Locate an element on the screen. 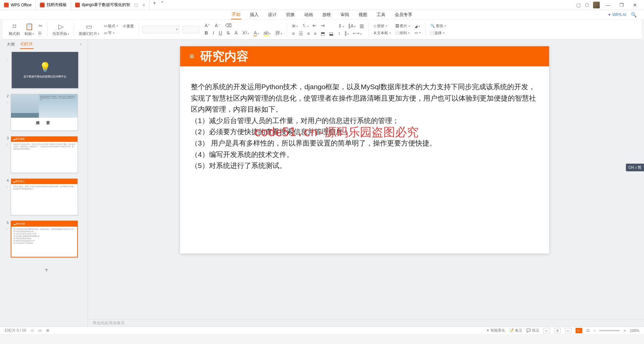  view-slideshow-icon: ▷ is located at coordinates (579, 331).